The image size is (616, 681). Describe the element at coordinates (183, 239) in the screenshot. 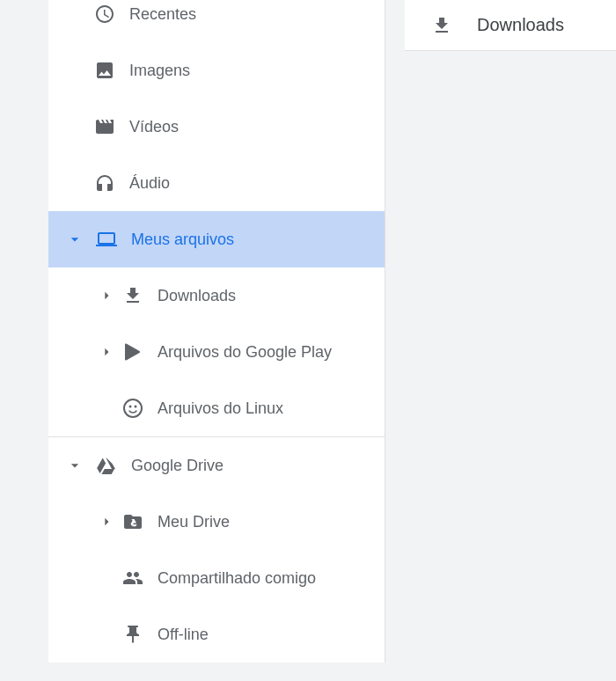

I see `sidebar-item-label: Meus arquivos` at that location.